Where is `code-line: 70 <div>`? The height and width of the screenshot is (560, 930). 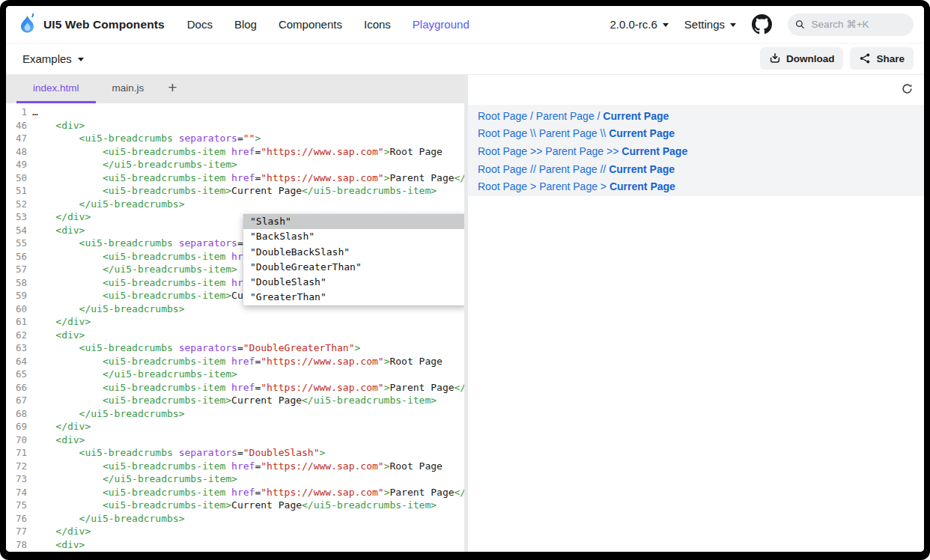 code-line: 70 <div> is located at coordinates (235, 440).